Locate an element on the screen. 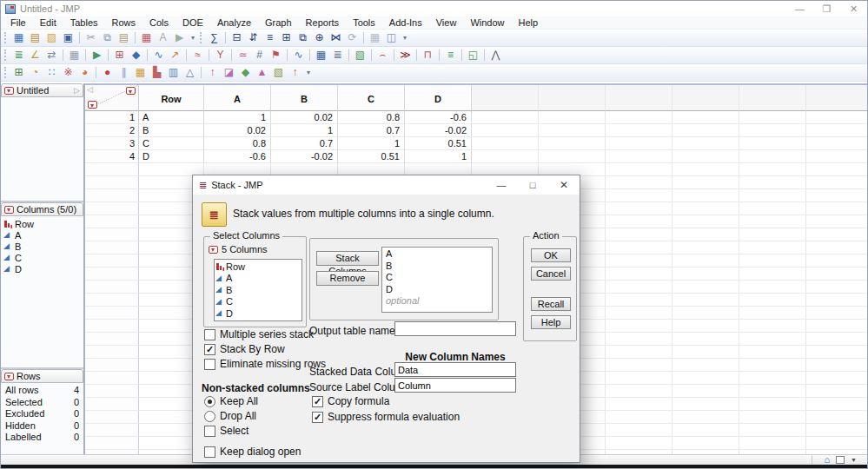 Image resolution: width=868 pixels, height=469 pixels. transpose-icon: ⧉ is located at coordinates (302, 38).